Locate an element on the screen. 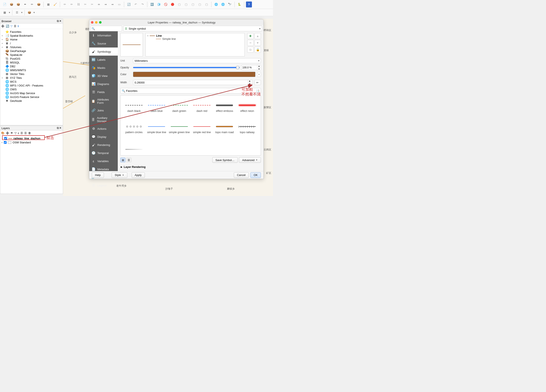  collapse-icon: ☰ is located at coordinates (26, 133).